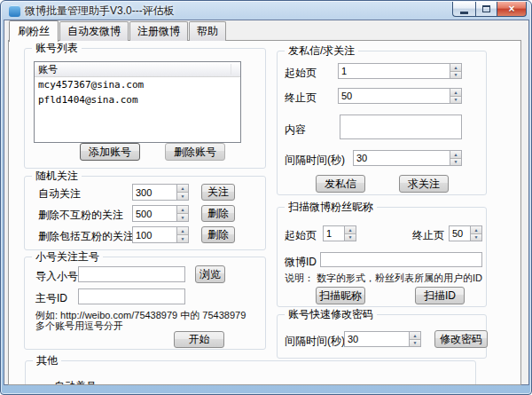 The image size is (532, 395). Describe the element at coordinates (86, 236) in the screenshot. I see `delete-all-label: 删除包括互粉的关注` at that location.